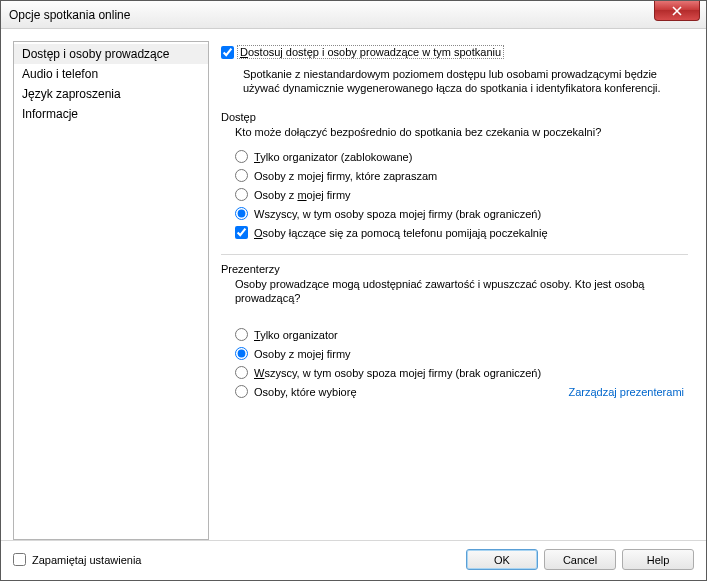 This screenshot has width=707, height=581. What do you see at coordinates (333, 157) in the screenshot?
I see `access-radio-organizer-label: Tylko organizator (zablokowane)` at bounding box center [333, 157].